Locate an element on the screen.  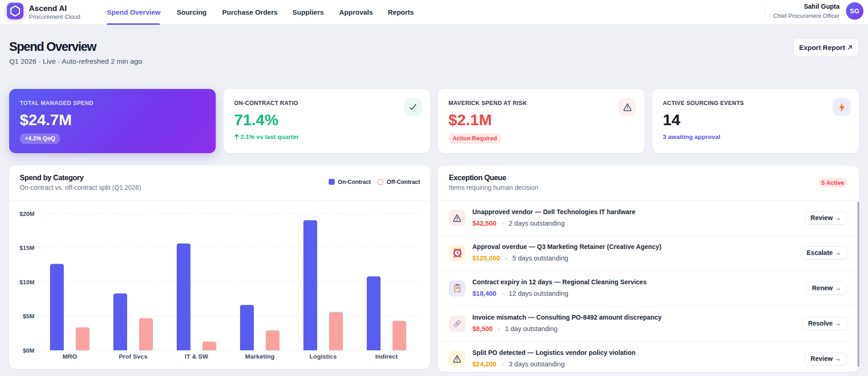
svg-text: IT & SW is located at coordinates (196, 357).